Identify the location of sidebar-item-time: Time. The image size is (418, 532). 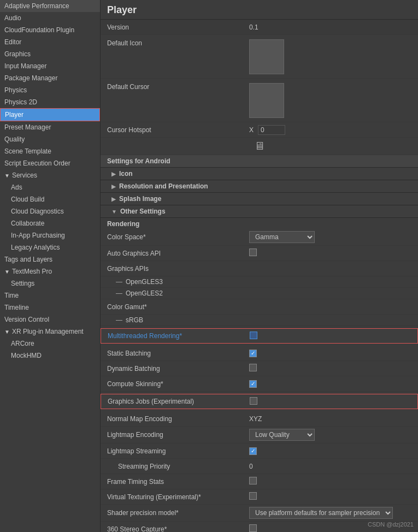
(50, 295).